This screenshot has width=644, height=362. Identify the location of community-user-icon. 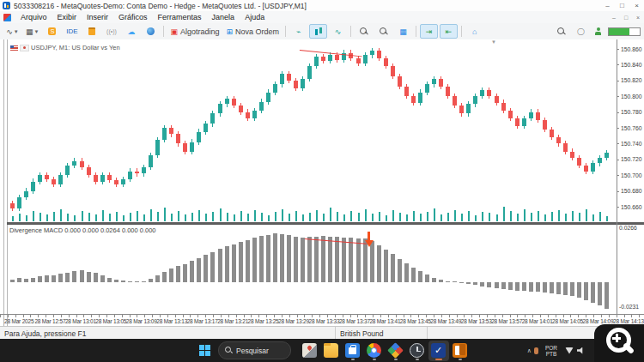
(598, 31).